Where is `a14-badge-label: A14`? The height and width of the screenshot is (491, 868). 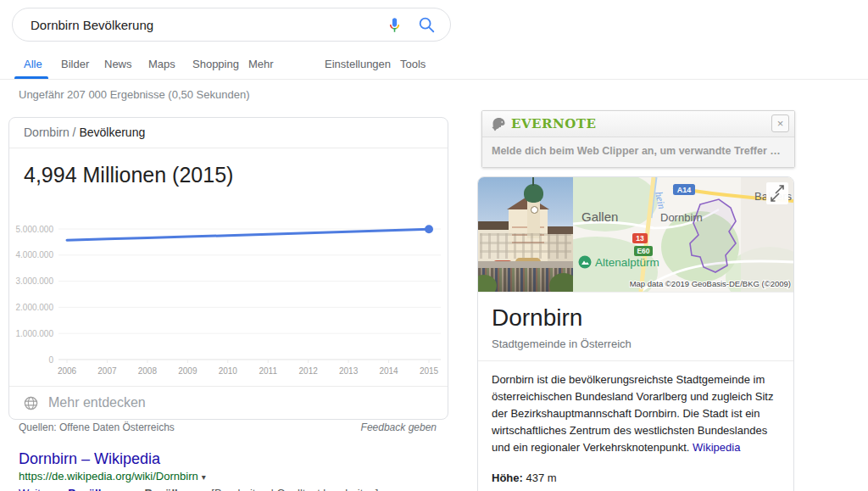
a14-badge-label: A14 is located at coordinates (685, 190).